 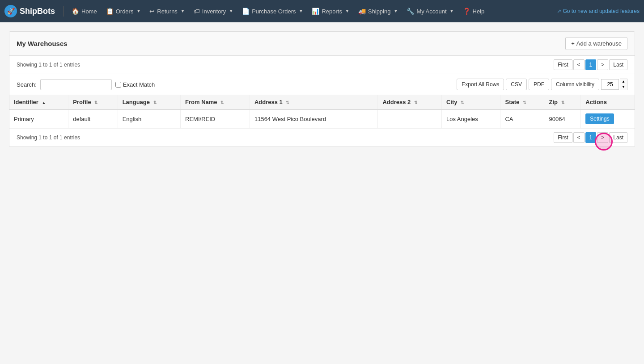 I want to click on address1-sort-icon: ⇅, so click(x=288, y=103).